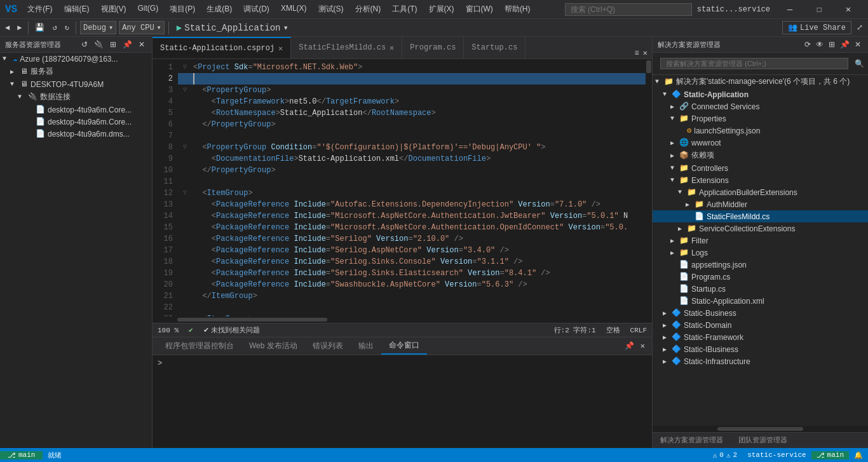  Describe the element at coordinates (494, 48) in the screenshot. I see `tab-startup: Startup.cs` at that location.